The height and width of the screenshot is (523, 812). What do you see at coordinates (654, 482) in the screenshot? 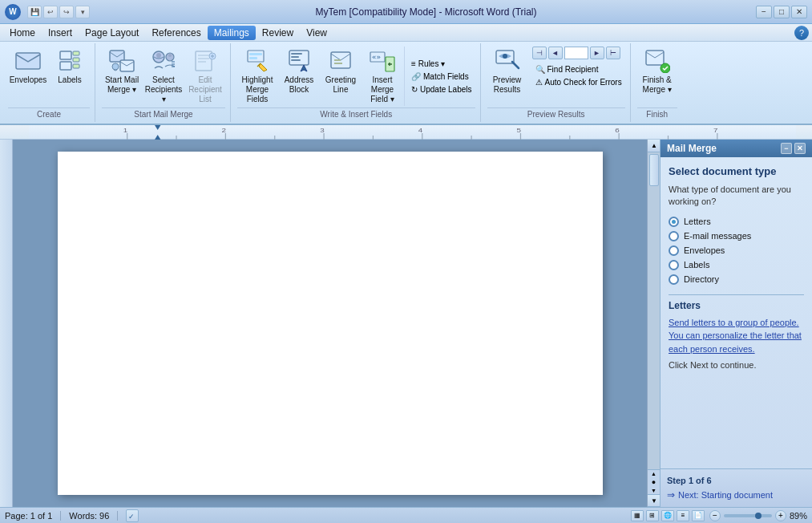
I see `scroll-browse-object: ●` at bounding box center [654, 482].